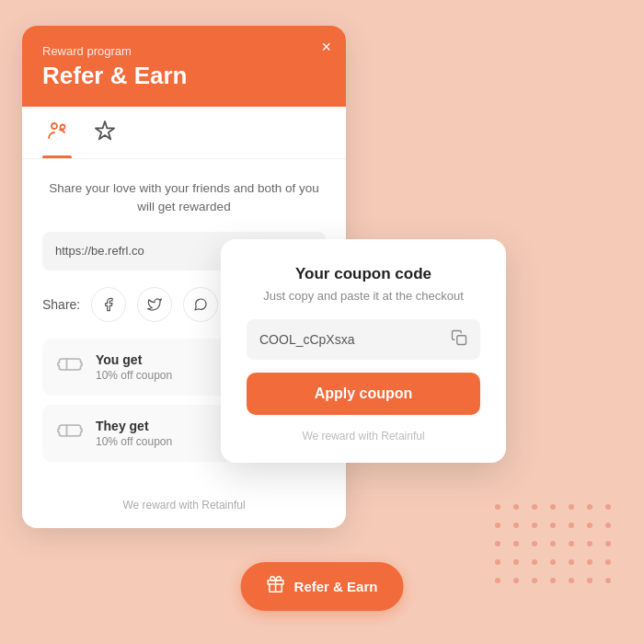  Describe the element at coordinates (355, 339) in the screenshot. I see `coupon-code-text: COOL_cCpXsxa` at that location.